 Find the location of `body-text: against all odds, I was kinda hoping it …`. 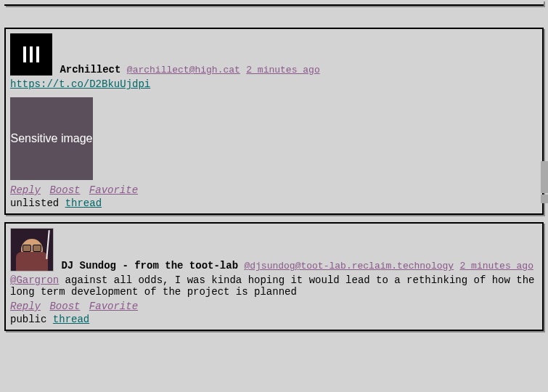

body-text: against all odds, I was kinda hoping it … is located at coordinates (273, 286).